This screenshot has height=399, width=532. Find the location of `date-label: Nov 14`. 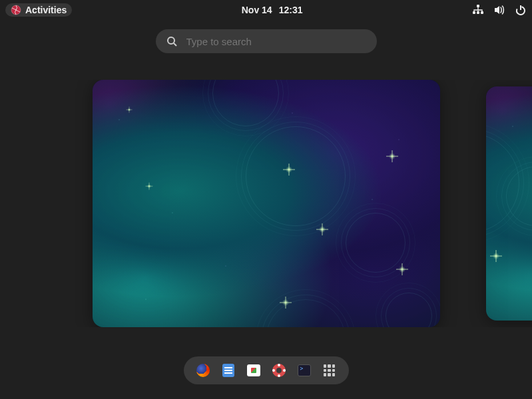

date-label: Nov 14 is located at coordinates (257, 10).